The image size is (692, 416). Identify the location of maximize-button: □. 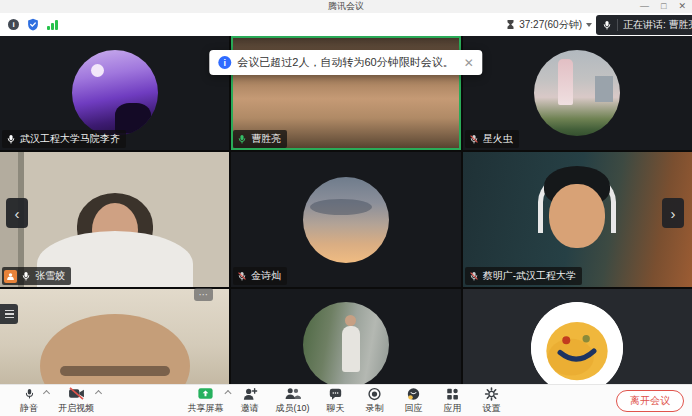
(664, 6).